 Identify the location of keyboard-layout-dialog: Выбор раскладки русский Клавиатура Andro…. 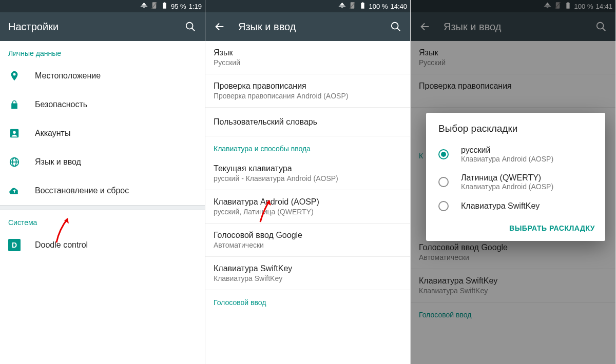
(515, 177).